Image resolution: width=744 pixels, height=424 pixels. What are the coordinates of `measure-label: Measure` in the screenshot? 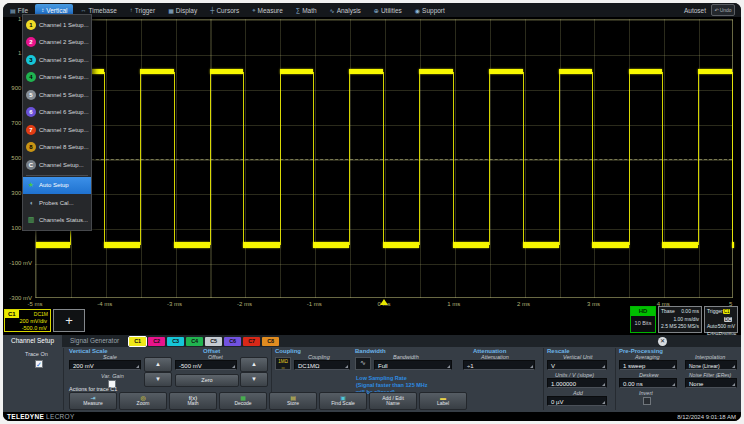 It's located at (92, 404).